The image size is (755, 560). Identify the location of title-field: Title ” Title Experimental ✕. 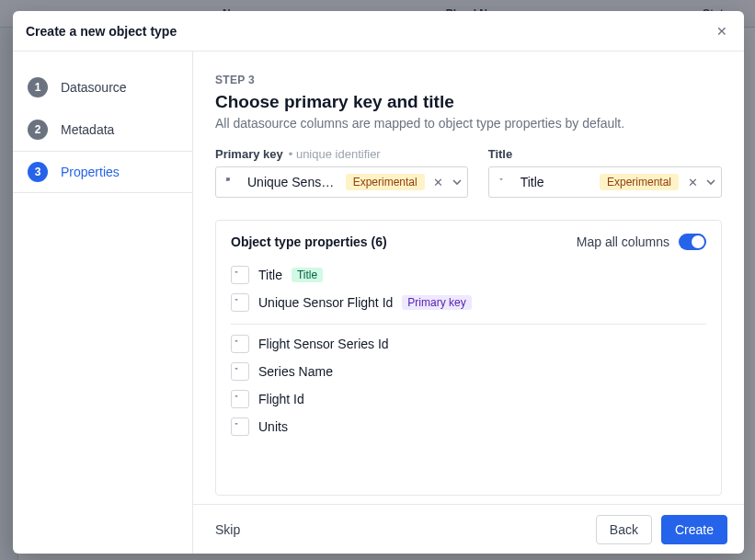
(605, 173).